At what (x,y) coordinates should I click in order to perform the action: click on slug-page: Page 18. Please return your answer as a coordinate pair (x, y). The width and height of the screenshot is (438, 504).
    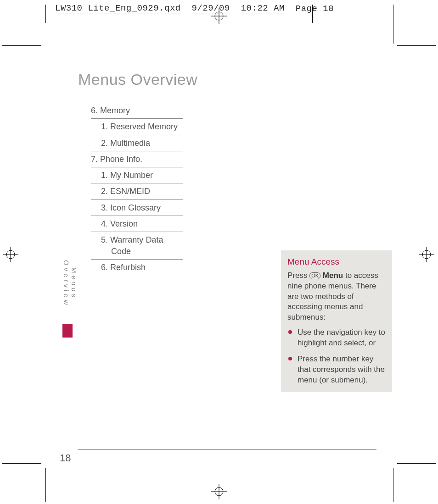
    Looking at the image, I should click on (315, 9).